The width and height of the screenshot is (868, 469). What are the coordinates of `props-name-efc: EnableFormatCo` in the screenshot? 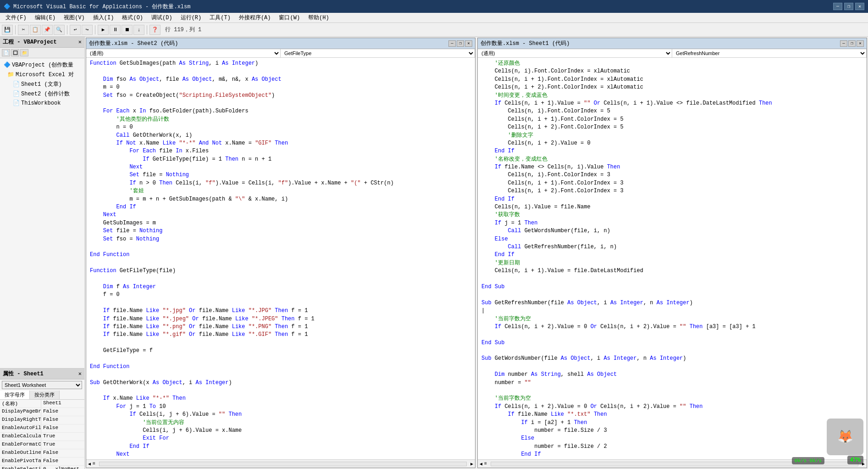 It's located at (21, 445).